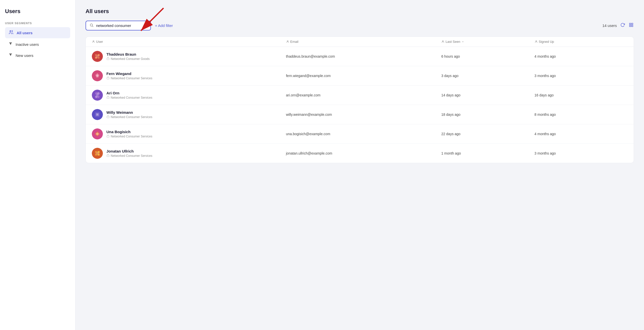 The height and width of the screenshot is (330, 644). Describe the element at coordinates (360, 26) in the screenshot. I see `search-area: ✕ + Add filter 14 users` at that location.